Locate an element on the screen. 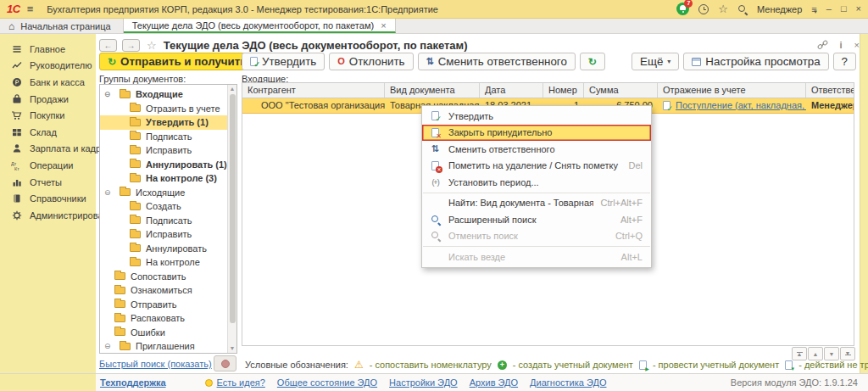 Image resolution: width=868 pixels, height=391 pixels. sidebar-item-reports: Отчеты is located at coordinates (47, 182).